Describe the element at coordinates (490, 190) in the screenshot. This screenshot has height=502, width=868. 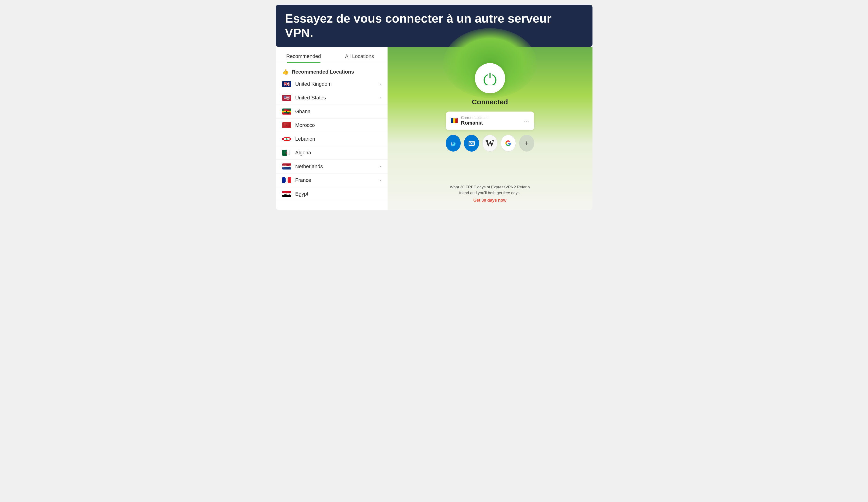
I see `refer-text: Want 30 FREE days of ExpressVPN? Refer a…` at that location.